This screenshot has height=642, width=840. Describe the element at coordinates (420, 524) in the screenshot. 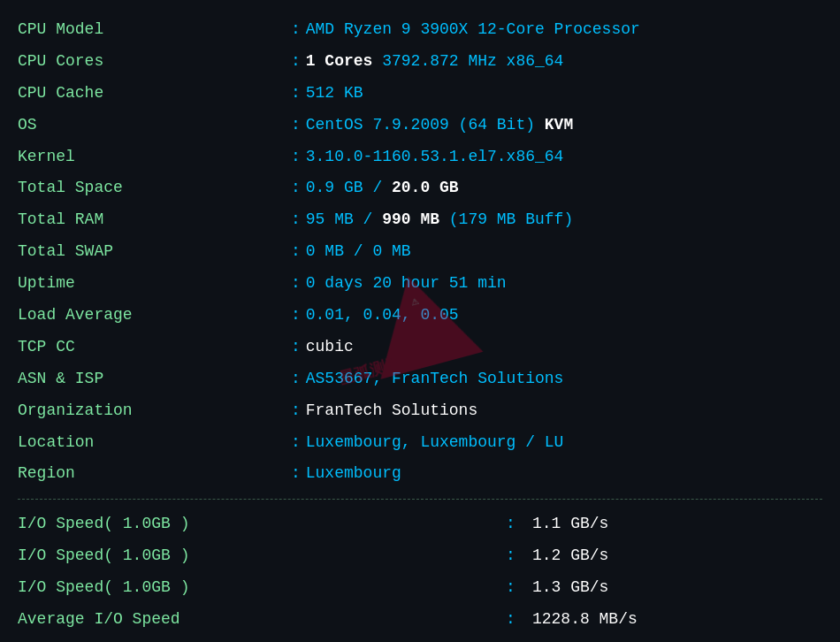

I see `io-table-row: I/O Speed( 1.0GB ):1.1 GB/s` at that location.